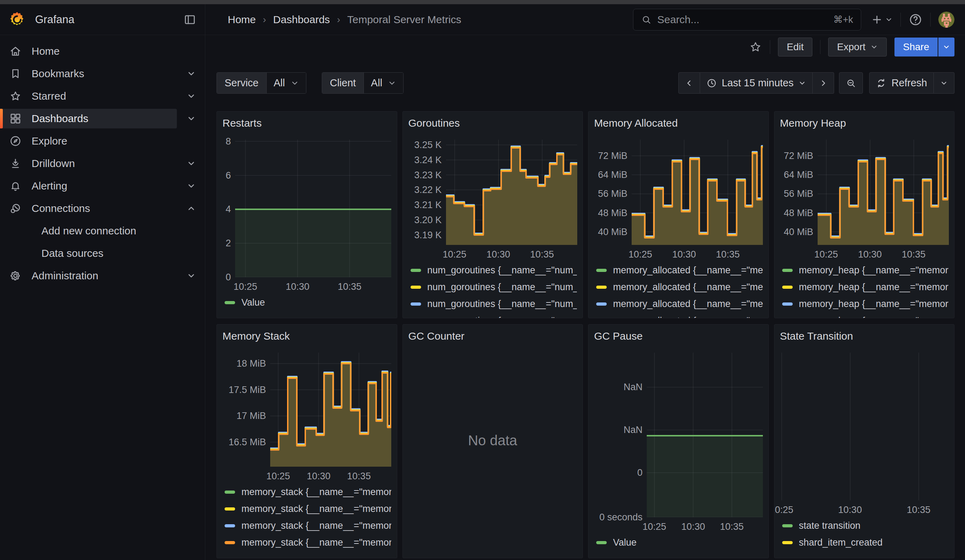  Describe the element at coordinates (944, 83) in the screenshot. I see `refresh-interval-button` at that location.